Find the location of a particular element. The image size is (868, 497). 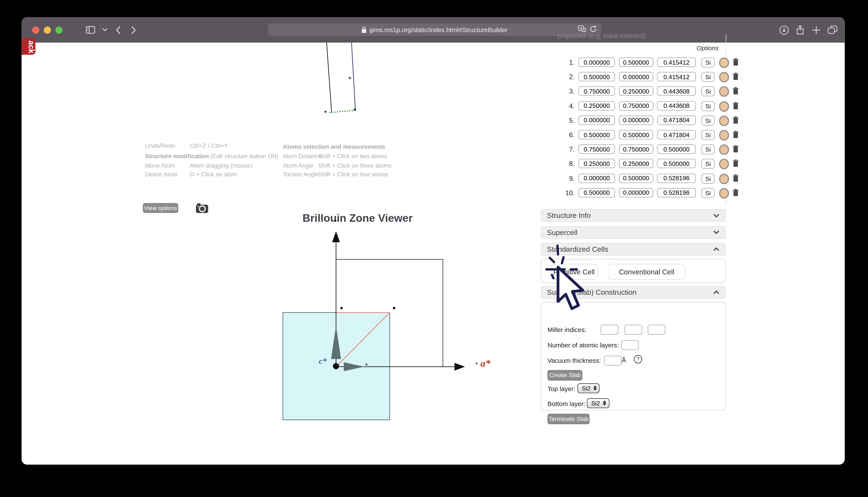

svg-text: 文 is located at coordinates (584, 30).